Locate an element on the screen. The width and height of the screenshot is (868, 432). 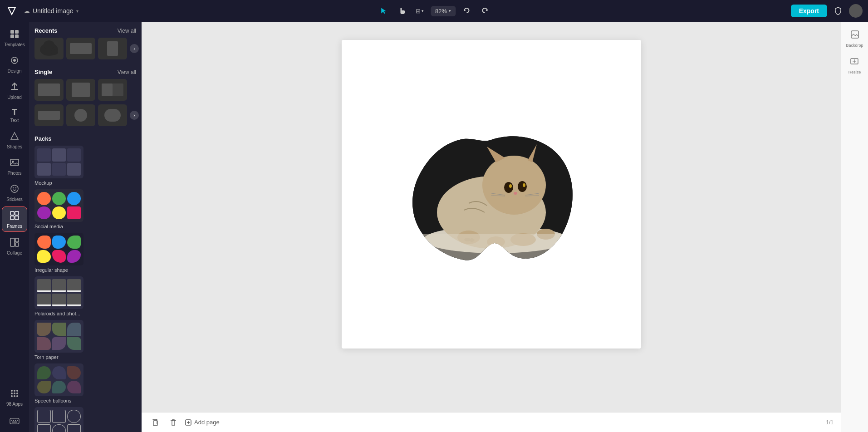
recents-next-arrow: › is located at coordinates (134, 49).